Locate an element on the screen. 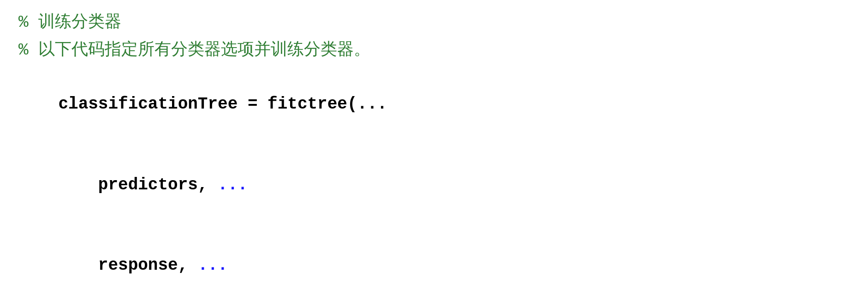  comment-line-2: % 以下代码指定所有分类器选项并训练分类器。 is located at coordinates (434, 50).